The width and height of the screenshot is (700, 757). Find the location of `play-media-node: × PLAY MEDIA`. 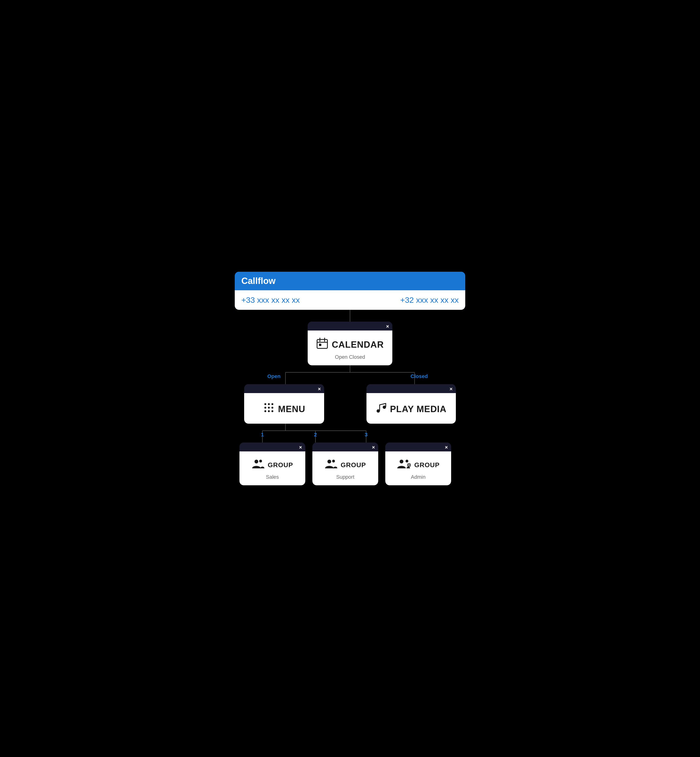

play-media-node: × PLAY MEDIA is located at coordinates (411, 404).